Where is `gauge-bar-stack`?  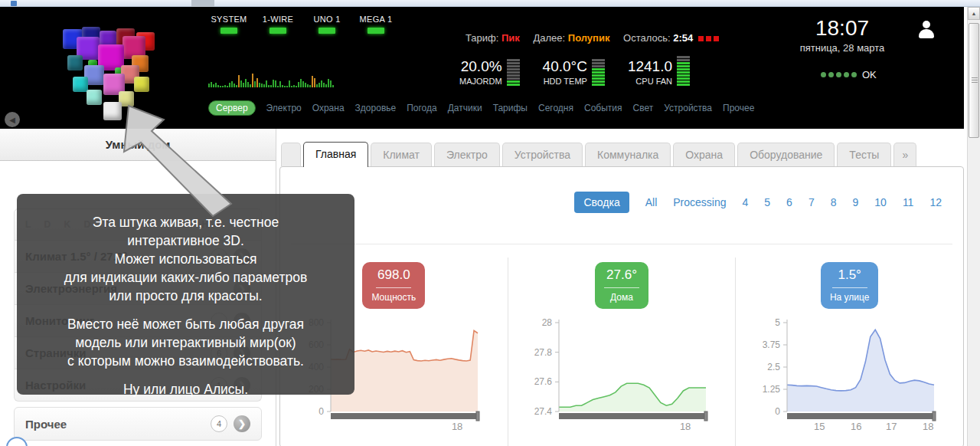 gauge-bar-stack is located at coordinates (683, 71).